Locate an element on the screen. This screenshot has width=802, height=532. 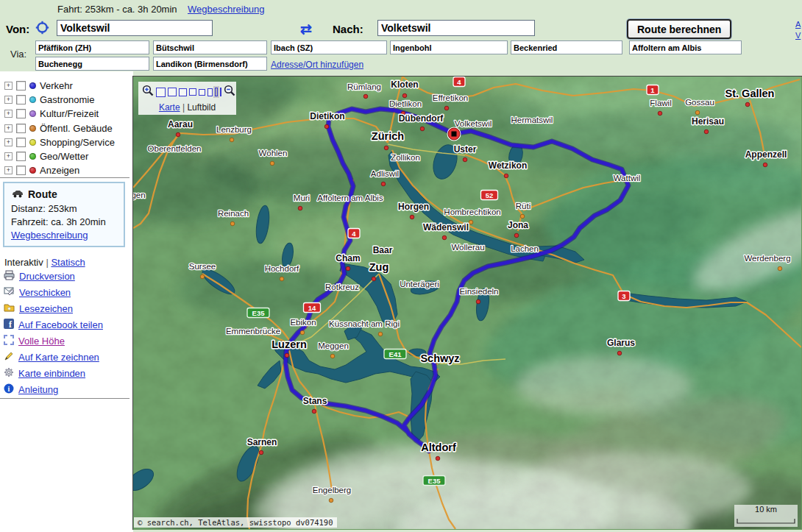
edge-link: A is located at coordinates (799, 25).